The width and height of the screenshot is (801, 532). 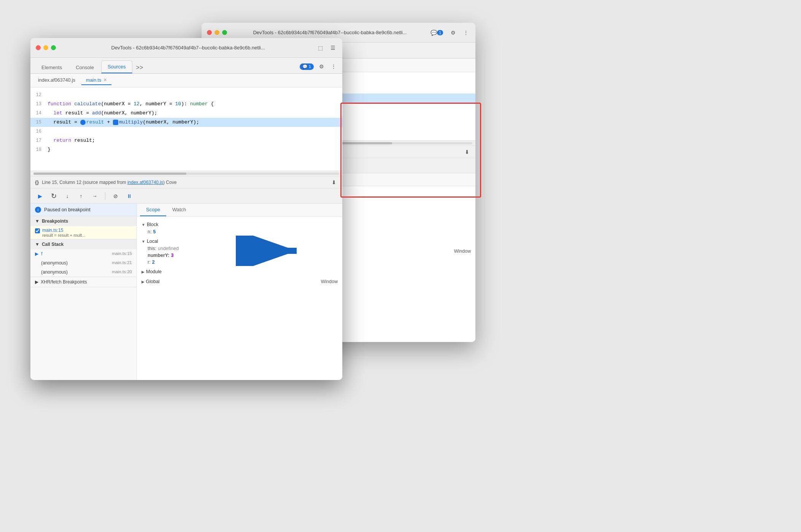 I want to click on call-stack-item-2: (anonymous) main.ts:21, so click(x=84, y=263).